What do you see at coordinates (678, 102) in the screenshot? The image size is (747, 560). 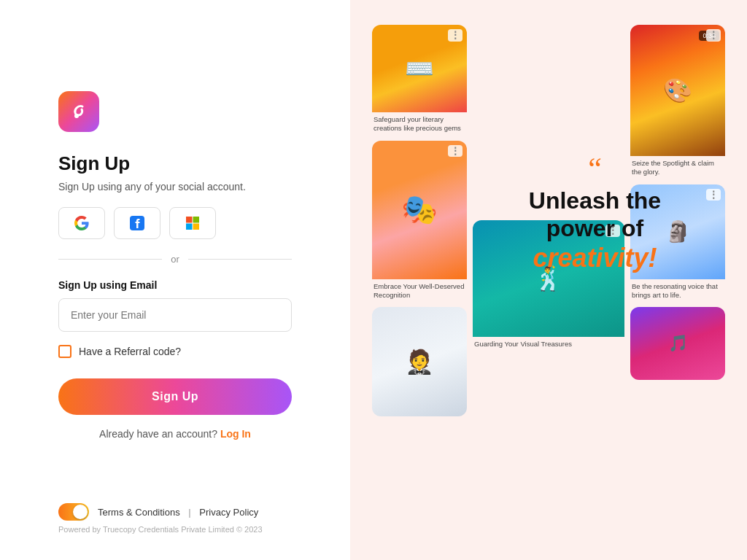 I see `card-painting: 🎨 0:38 ⋮ Seize the Spotlight & claim the…` at bounding box center [678, 102].